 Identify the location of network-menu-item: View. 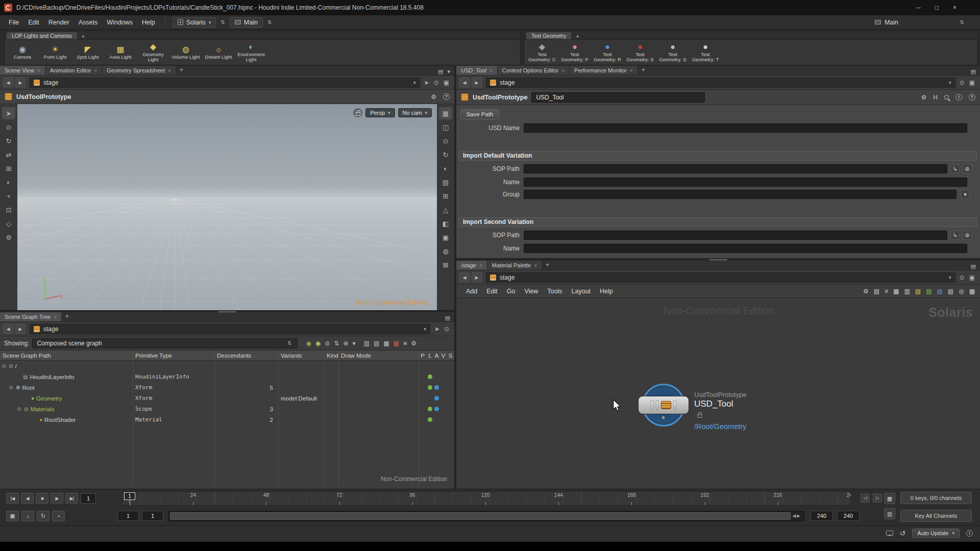
(531, 291).